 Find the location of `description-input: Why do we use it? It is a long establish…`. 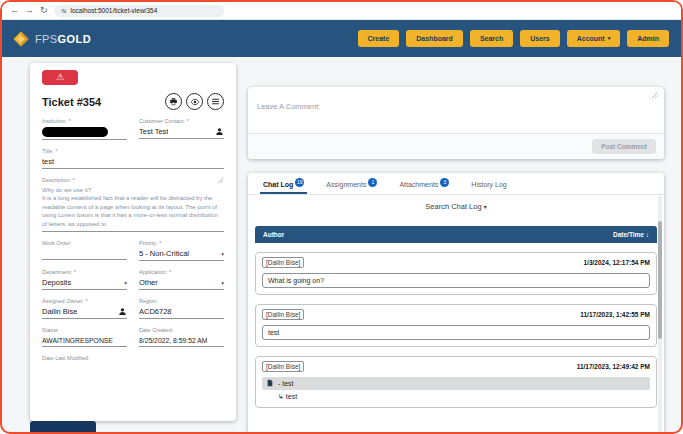

description-input: Why do we use it? It is a long establish… is located at coordinates (133, 209).